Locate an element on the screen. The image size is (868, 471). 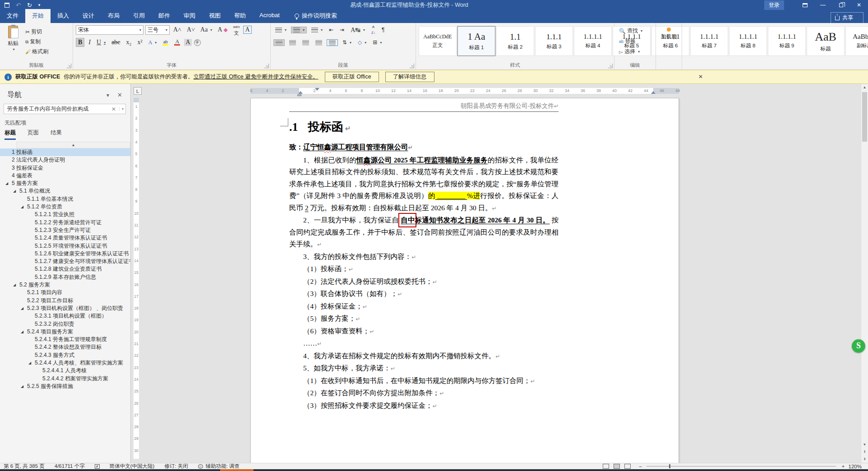
sort-button: AZ↓ is located at coordinates (374, 30).